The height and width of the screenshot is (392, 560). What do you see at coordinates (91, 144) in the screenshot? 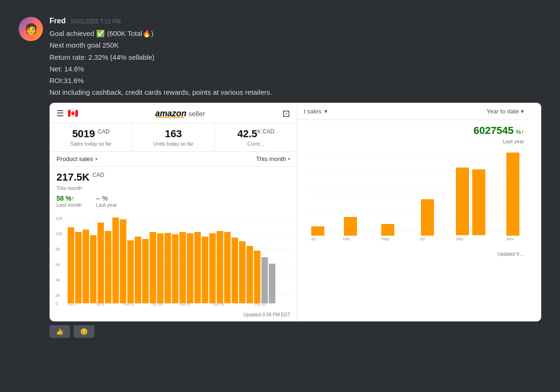
I see `sales-label: Sales today so far` at bounding box center [91, 144].